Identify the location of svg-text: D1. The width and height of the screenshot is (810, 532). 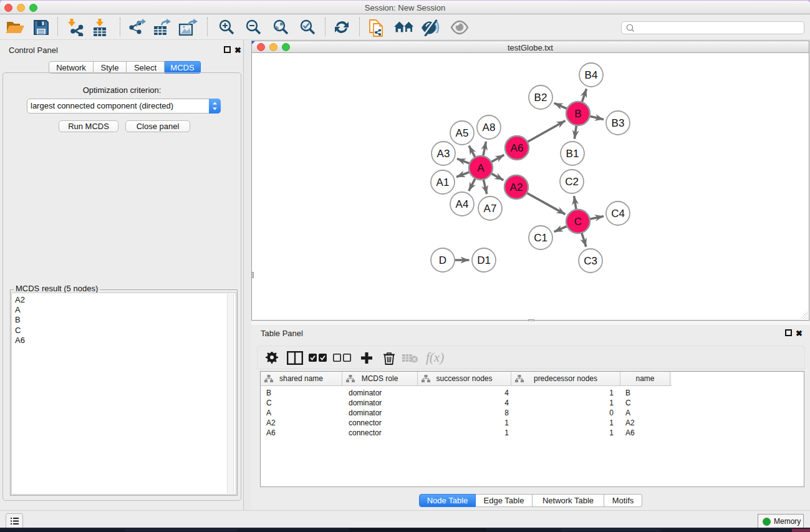
(484, 261).